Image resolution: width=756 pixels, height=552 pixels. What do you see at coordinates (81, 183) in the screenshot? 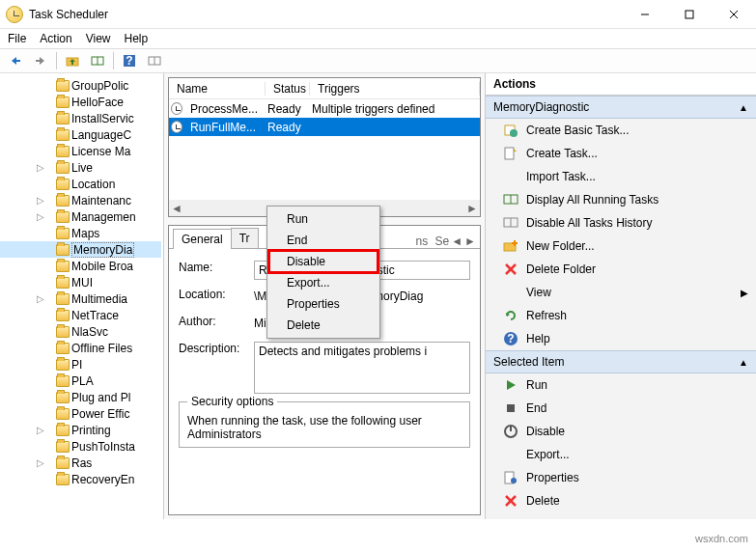
I see `tree-item: Location` at bounding box center [81, 183].